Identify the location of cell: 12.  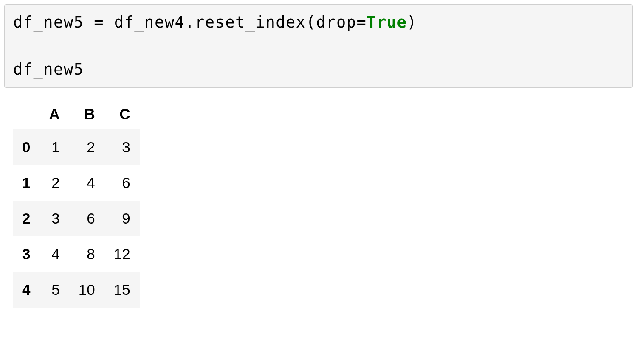
(122, 254).